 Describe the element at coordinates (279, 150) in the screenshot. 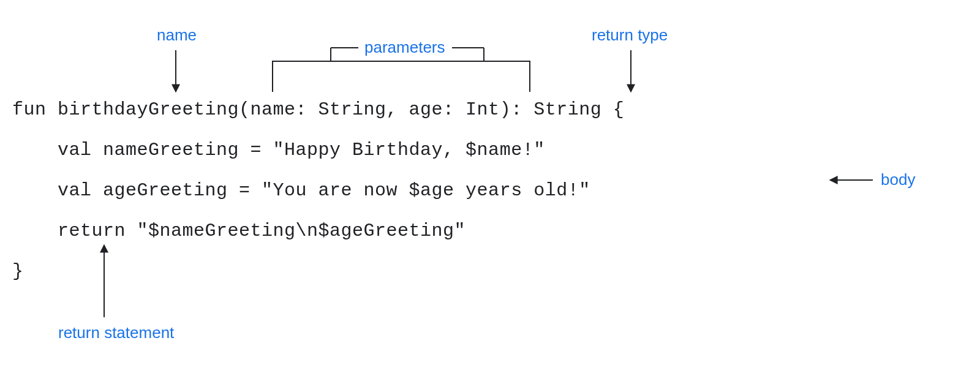

I see `code-line-2: val nameGreeting = "Happy Birthday, $nam…` at that location.